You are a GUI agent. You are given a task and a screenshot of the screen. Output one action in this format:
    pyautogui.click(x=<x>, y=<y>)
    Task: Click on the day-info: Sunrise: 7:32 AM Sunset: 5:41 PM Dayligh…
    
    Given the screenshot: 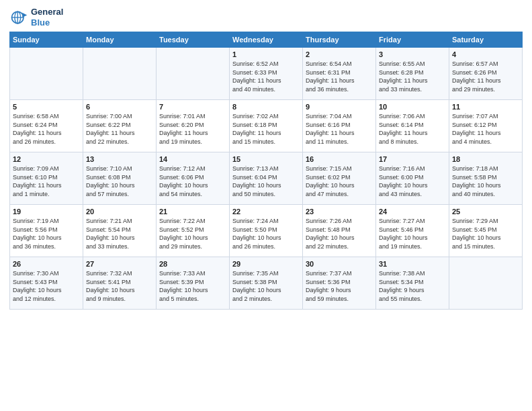 What is the action you would take?
    pyautogui.click(x=120, y=286)
    